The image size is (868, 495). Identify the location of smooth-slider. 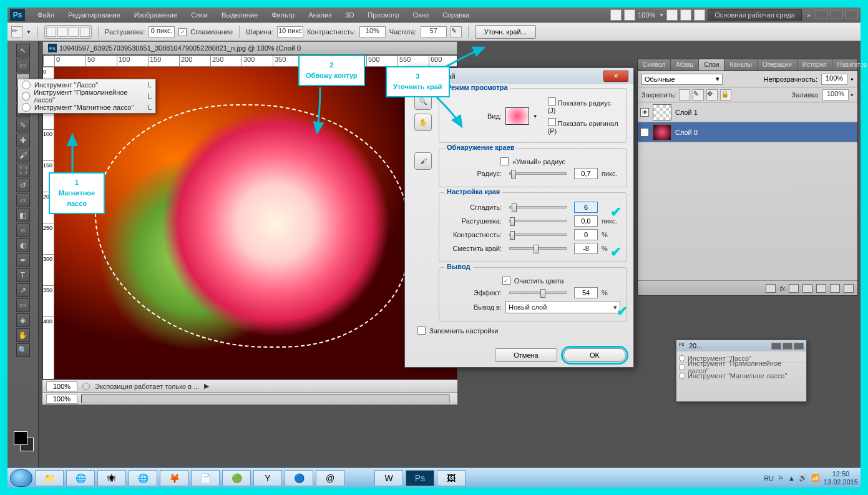
(538, 207).